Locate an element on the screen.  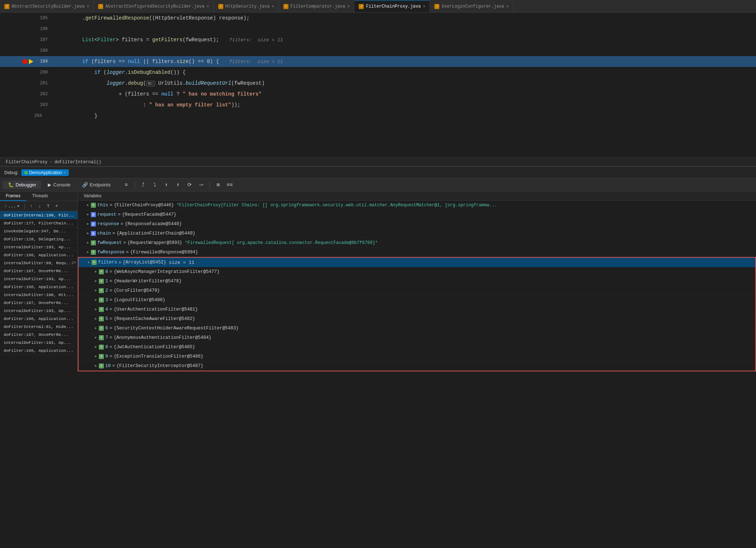
line-content-200: if (logger.isDebugEnabled()) { is located at coordinates (403, 72).